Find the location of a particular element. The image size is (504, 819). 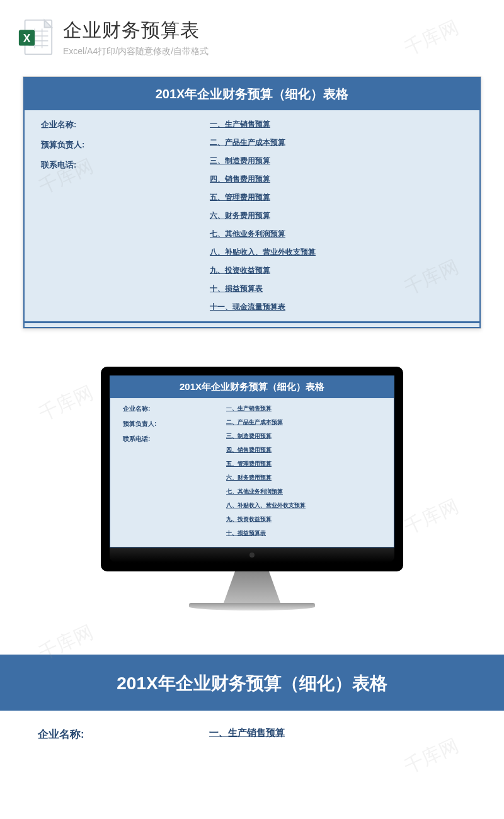

document-footer-rule is located at coordinates (252, 323).